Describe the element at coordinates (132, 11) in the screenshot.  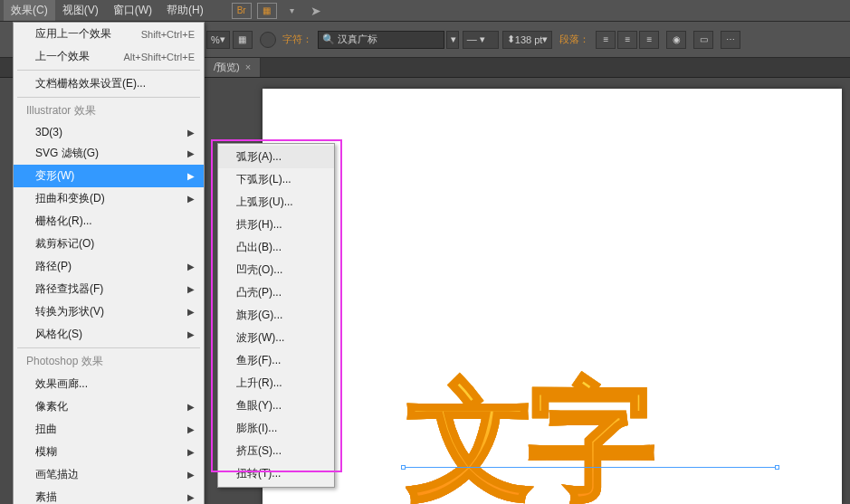
I see `menu-window: 窗口(W)` at that location.